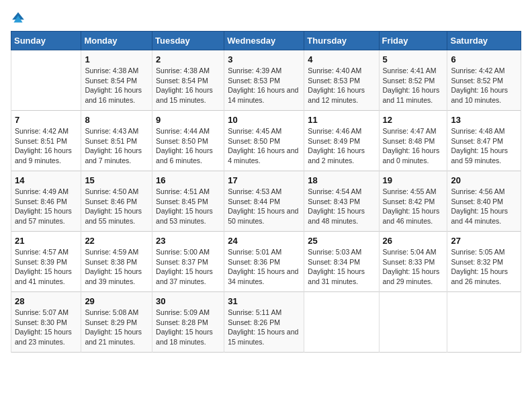  Describe the element at coordinates (484, 81) in the screenshot. I see `calendar-cell: 6 Sunrise: 4:42 AMSunset: 8:52 PMDayligh…` at that location.